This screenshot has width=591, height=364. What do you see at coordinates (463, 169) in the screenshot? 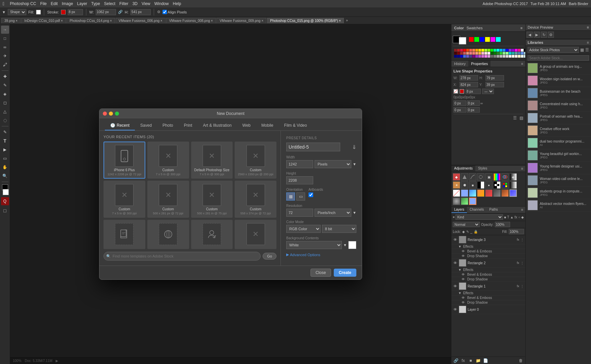
I see `adjustments-tab: Adjustments` at bounding box center [463, 169].